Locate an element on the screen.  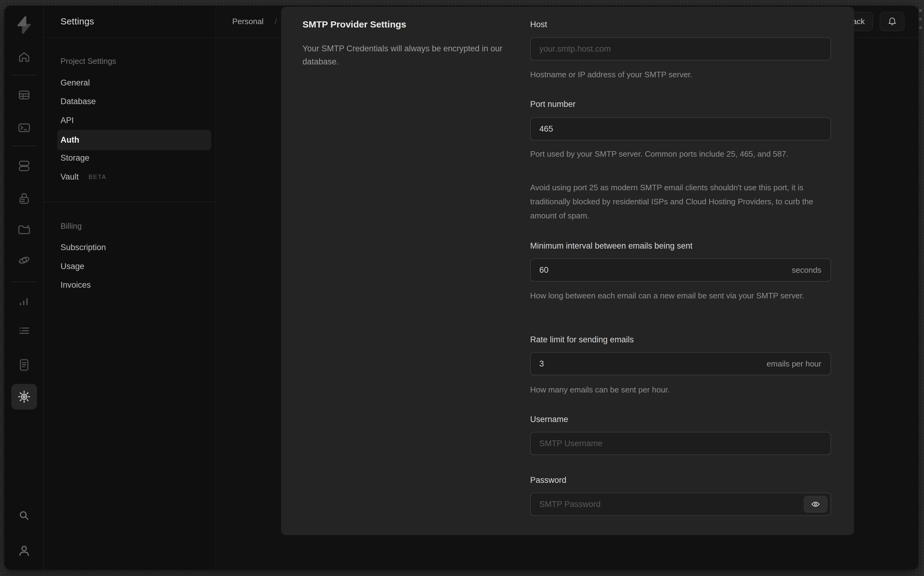
password-input-wrap is located at coordinates (681, 504).